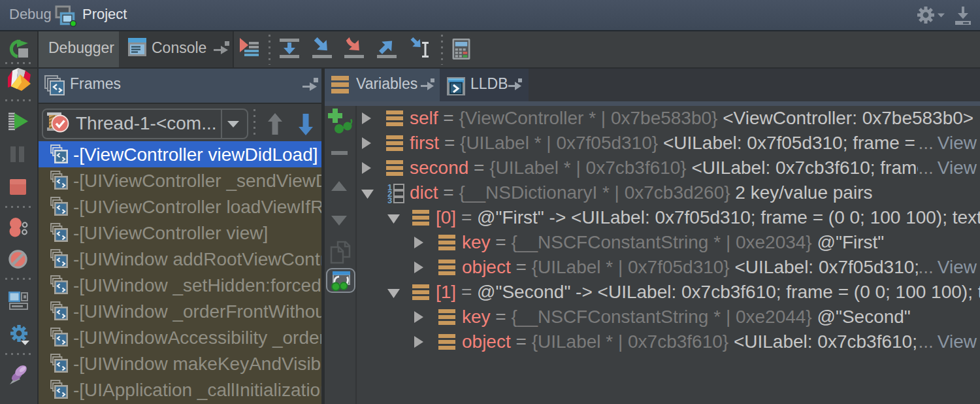  What do you see at coordinates (389, 200) in the screenshot?
I see `svg-text: 3` at bounding box center [389, 200].